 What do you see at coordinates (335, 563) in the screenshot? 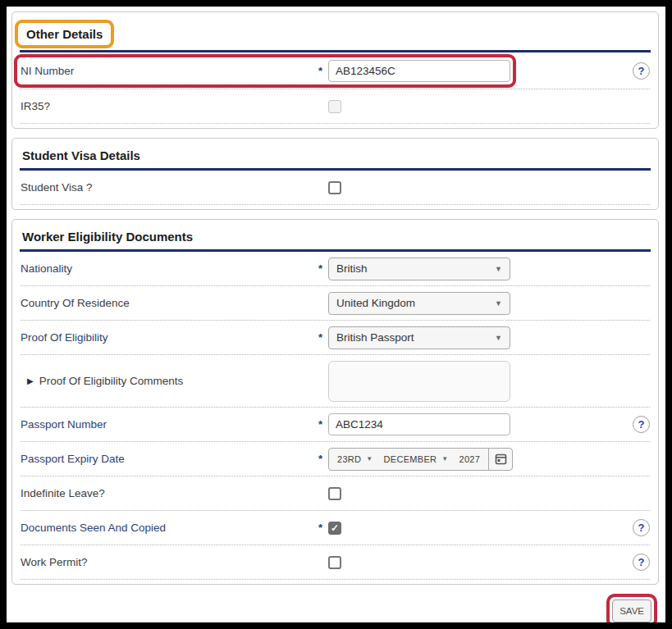
I see `row-work-permit: Work Permit? ?` at bounding box center [335, 563].